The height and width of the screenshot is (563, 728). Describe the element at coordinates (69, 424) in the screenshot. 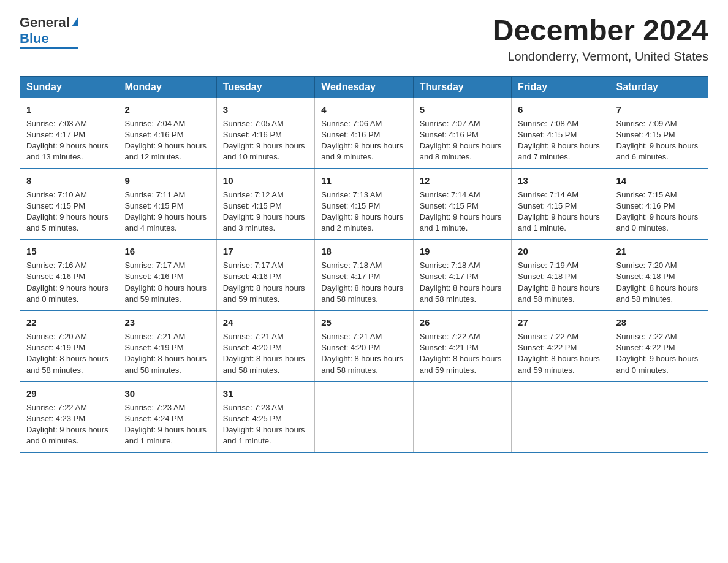

I see `day-info: Sunrise: 7:22 AMSunset: 4:23 PMDaylight:…` at that location.